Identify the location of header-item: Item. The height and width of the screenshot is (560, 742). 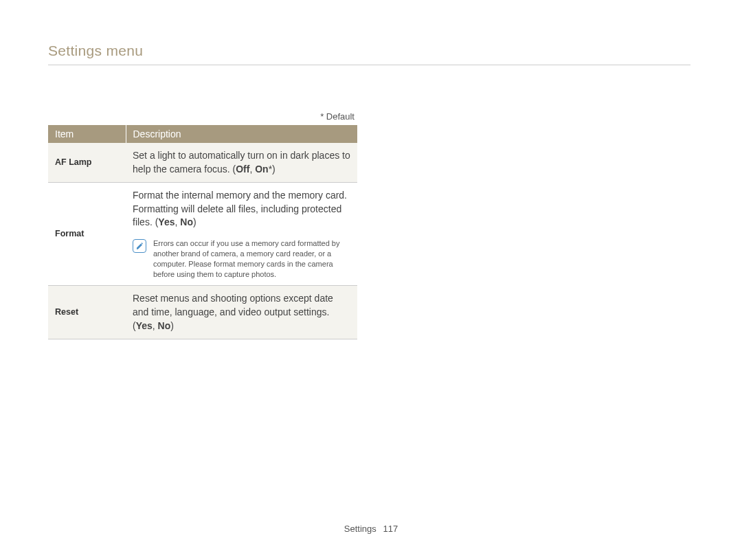
(87, 134).